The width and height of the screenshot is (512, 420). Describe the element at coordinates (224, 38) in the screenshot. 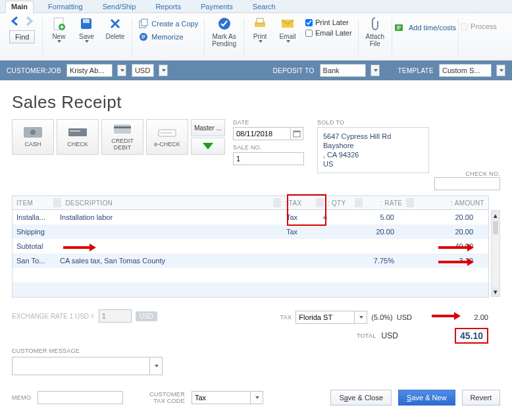

I see `mark-pending-button: Mark As Pending` at that location.